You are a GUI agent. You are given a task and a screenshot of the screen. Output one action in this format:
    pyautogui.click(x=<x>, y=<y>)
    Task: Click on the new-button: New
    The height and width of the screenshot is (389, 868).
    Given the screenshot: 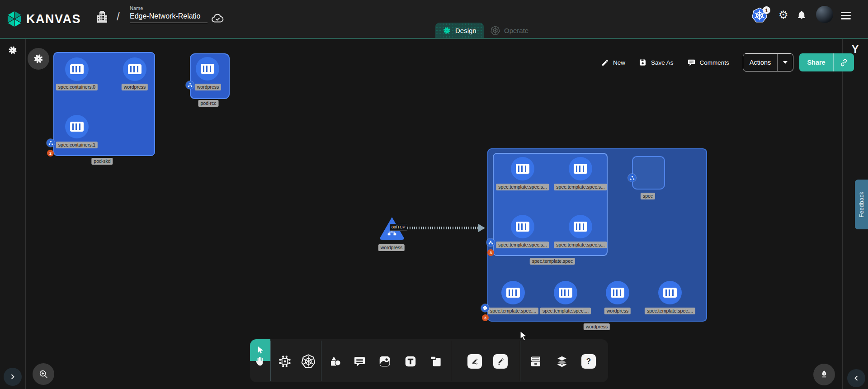 What is the action you would take?
    pyautogui.click(x=613, y=62)
    